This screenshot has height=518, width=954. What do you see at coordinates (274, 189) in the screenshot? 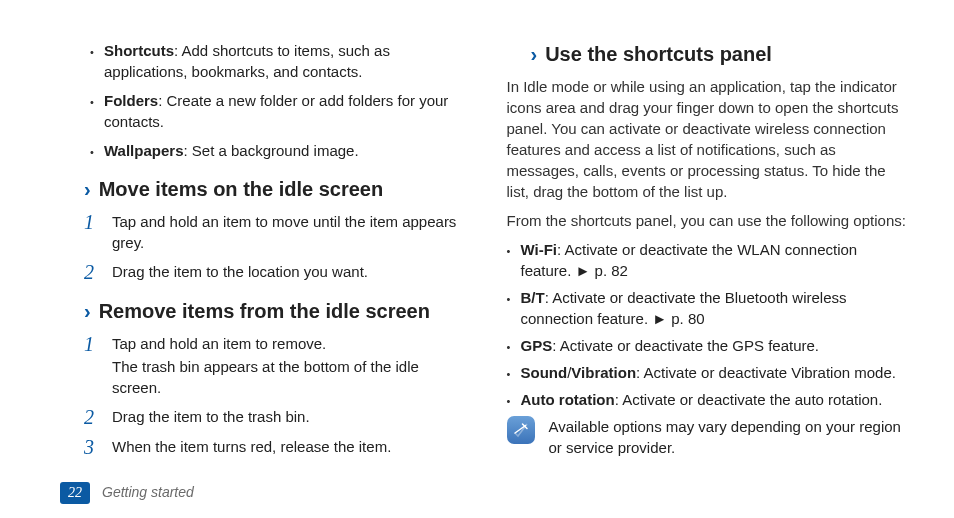
I see `section-heading-move-items: › Move items on the idle screen` at bounding box center [274, 189].